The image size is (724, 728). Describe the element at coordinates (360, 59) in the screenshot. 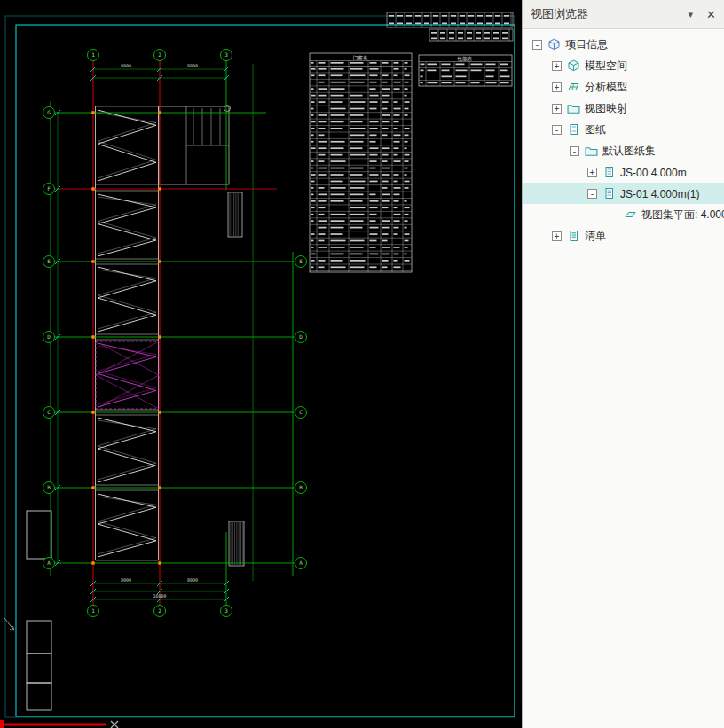

I see `svg-text: 门窗表` at that location.